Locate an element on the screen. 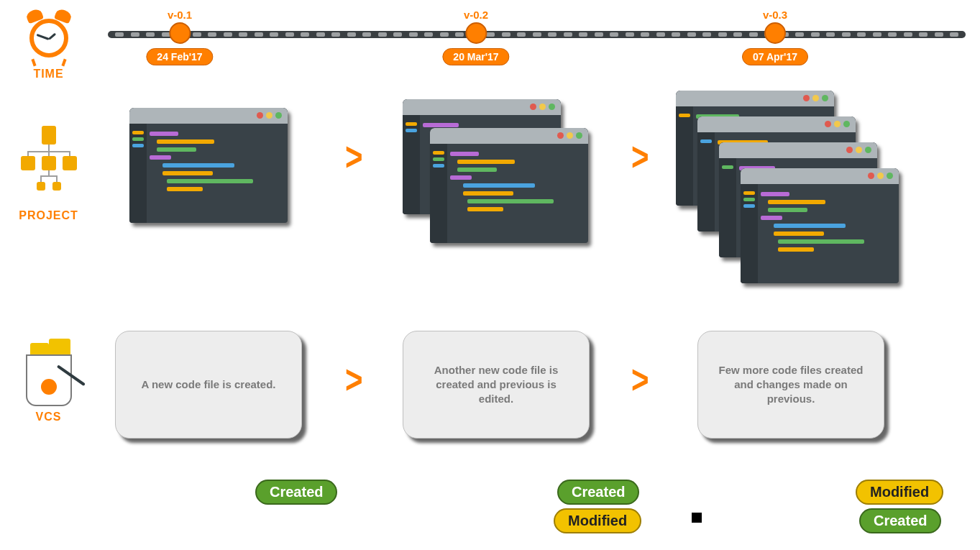 The image size is (980, 550). vcs-card-text: Another new code file is created and pre… is located at coordinates (496, 385).